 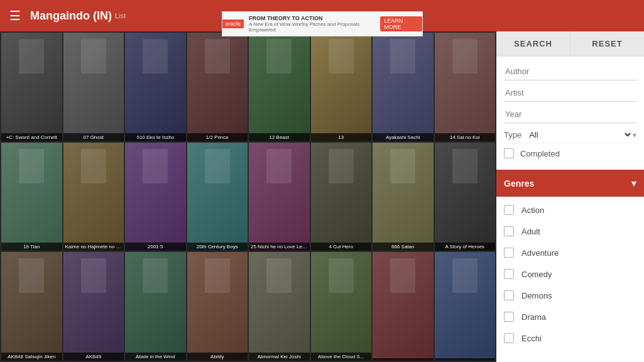 What do you see at coordinates (403, 197) in the screenshot?
I see `manga-card: 666 Satan` at bounding box center [403, 197].